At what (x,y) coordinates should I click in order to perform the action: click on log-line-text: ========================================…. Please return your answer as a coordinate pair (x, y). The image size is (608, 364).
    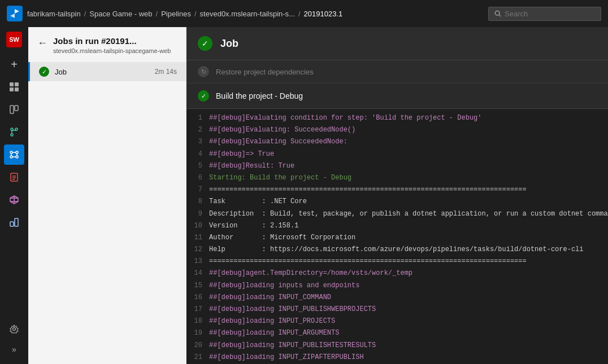
    Looking at the image, I should click on (368, 190).